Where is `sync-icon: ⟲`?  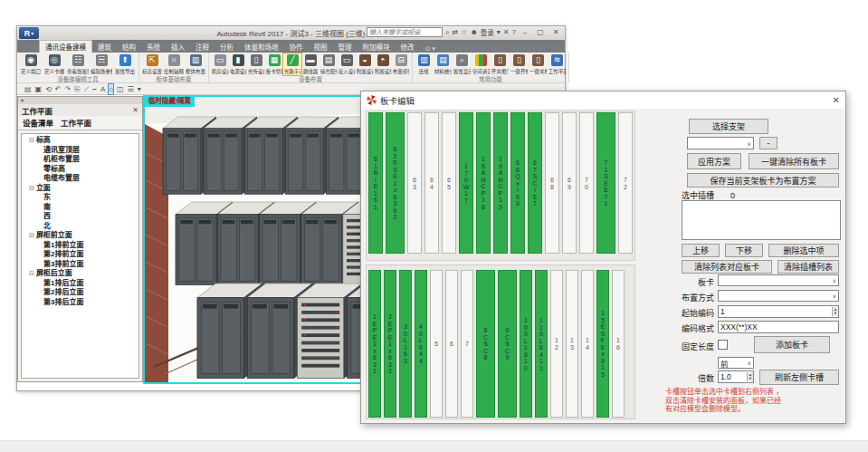
sync-icon: ⟲ is located at coordinates (49, 89).